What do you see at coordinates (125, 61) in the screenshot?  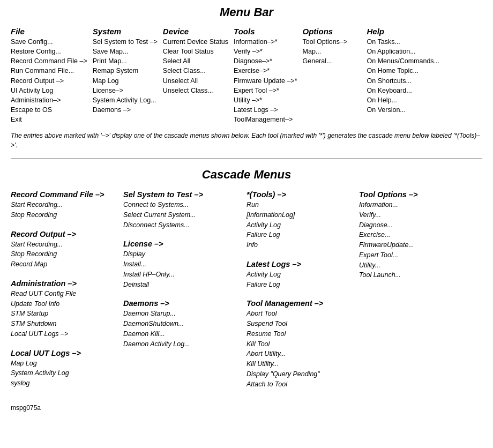 I see `menu-item: Print Map...` at bounding box center [125, 61].